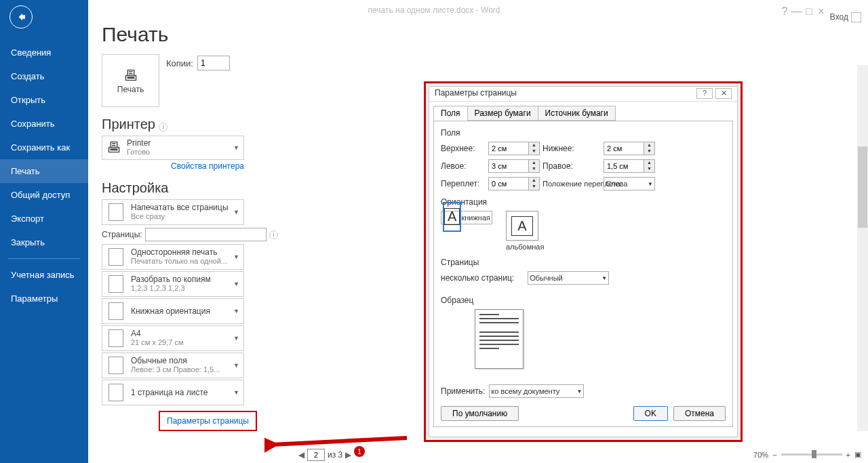  Describe the element at coordinates (525, 230) in the screenshot. I see `orientation-landscape: Aальбомная` at that location.